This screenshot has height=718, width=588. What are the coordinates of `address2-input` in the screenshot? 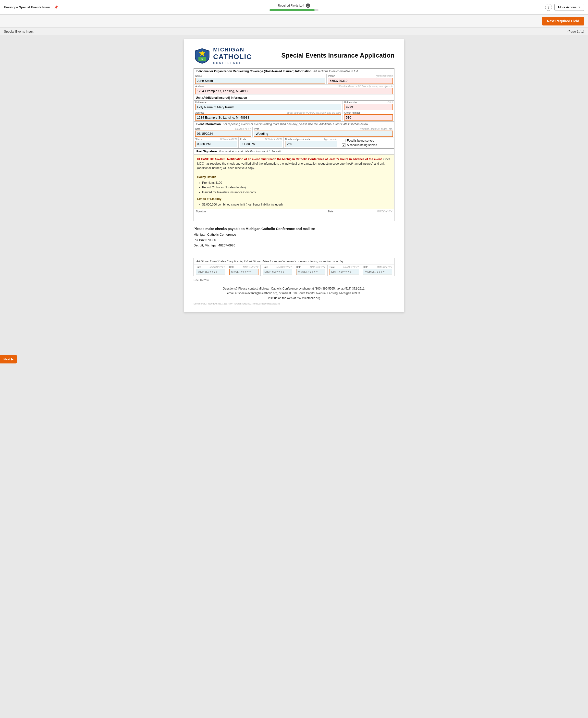 It's located at (268, 118).